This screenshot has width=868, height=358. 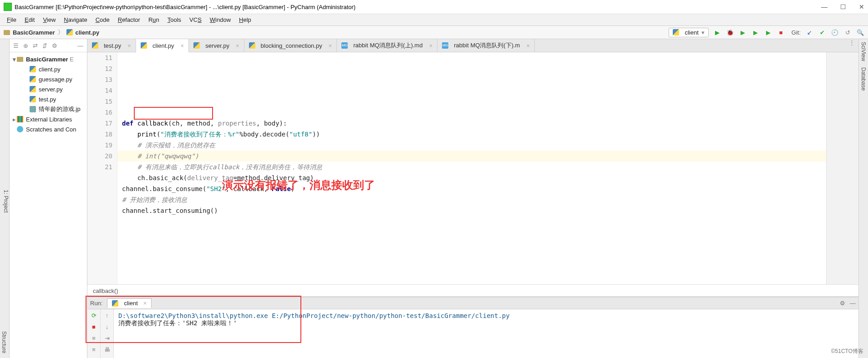 I want to click on code-line: # 演示报错，消息仍然存在, so click(x=472, y=145).